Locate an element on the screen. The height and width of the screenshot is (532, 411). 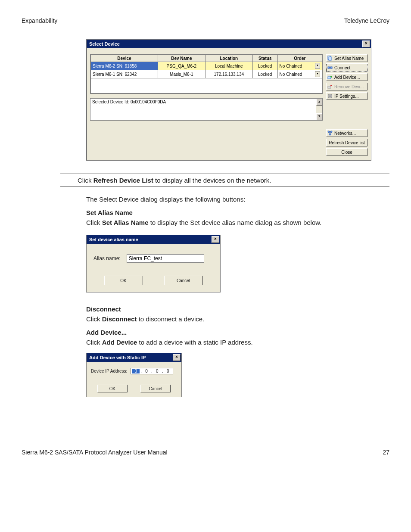
add-device-dialog-title: Add Device with Static IP is located at coordinates (117, 358).